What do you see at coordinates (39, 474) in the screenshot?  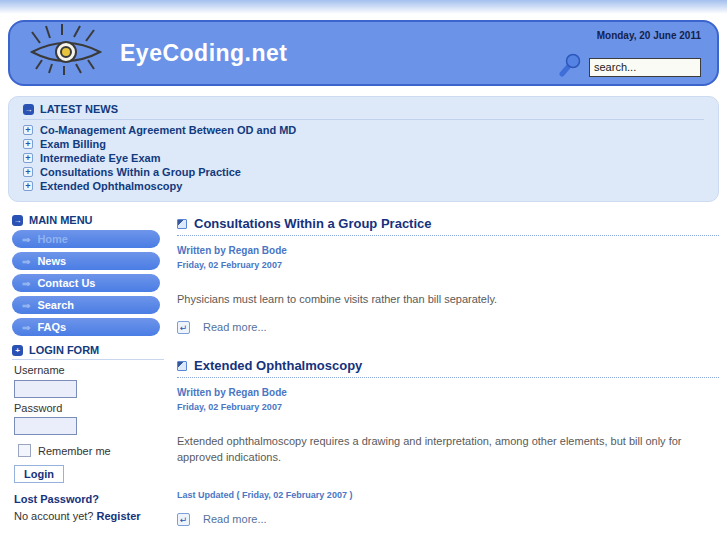 I see `login-button: Login` at bounding box center [39, 474].